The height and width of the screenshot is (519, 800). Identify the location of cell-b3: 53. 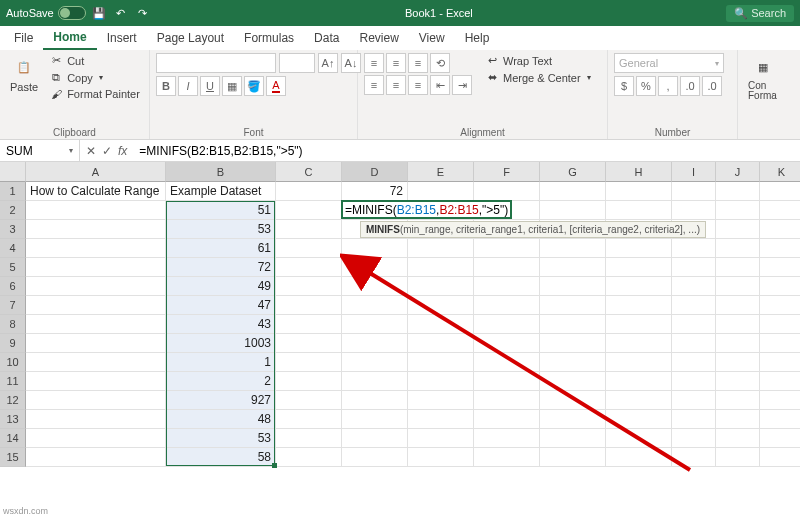
(221, 230).